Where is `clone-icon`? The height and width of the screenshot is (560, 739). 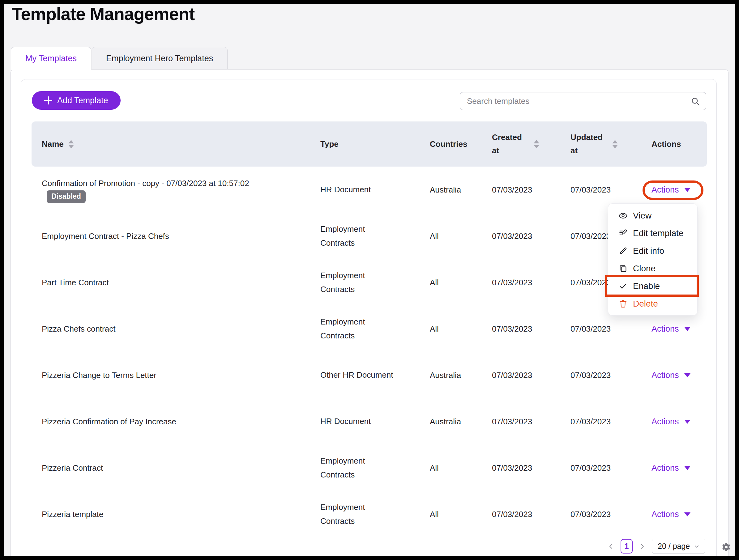 clone-icon is located at coordinates (623, 268).